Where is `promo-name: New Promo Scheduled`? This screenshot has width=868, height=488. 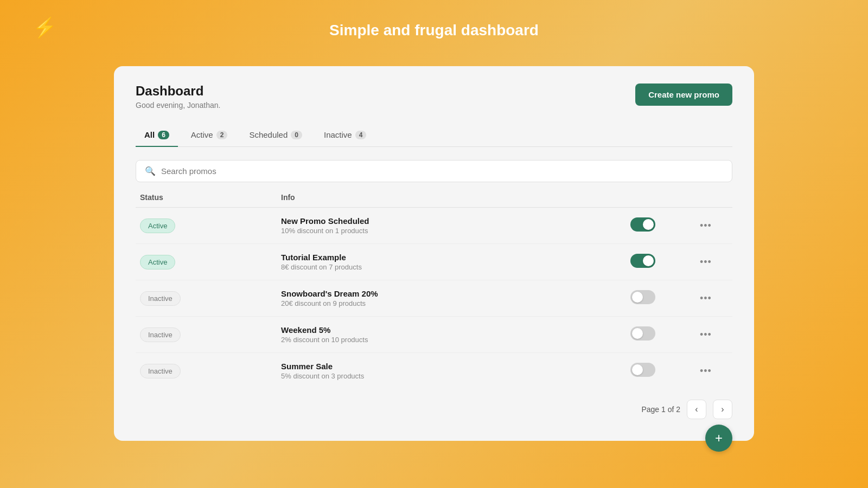
promo-name: New Promo Scheduled is located at coordinates (456, 221).